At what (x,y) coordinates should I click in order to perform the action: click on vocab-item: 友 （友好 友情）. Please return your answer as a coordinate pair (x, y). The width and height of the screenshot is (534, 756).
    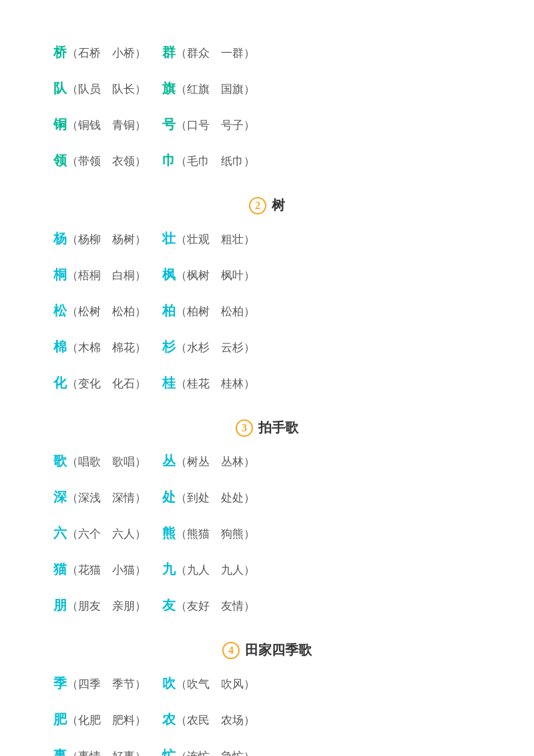
    Looking at the image, I should click on (208, 605).